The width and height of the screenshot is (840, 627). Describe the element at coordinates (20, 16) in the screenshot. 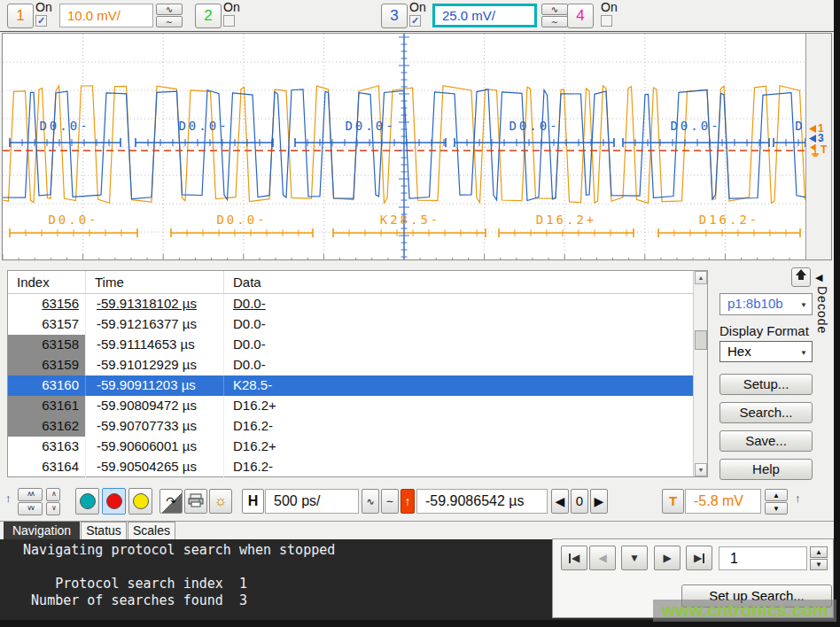

I see `channel-1-button: 1` at that location.